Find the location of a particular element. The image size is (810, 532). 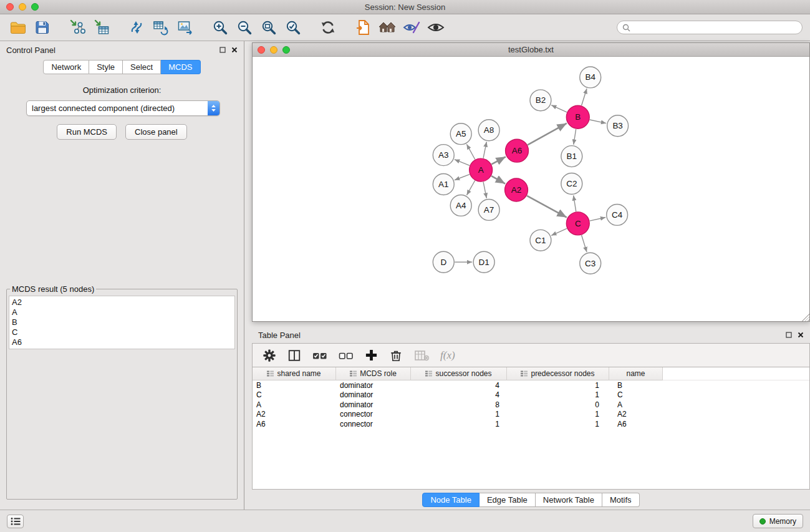

deselect-all-button is located at coordinates (346, 355).